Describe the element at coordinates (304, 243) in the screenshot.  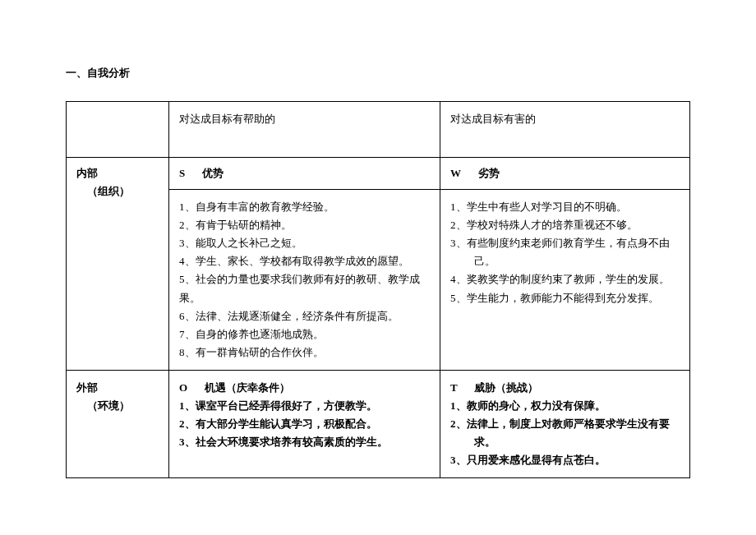
I see `list-item: 3、能取人之长补己之短。` at that location.